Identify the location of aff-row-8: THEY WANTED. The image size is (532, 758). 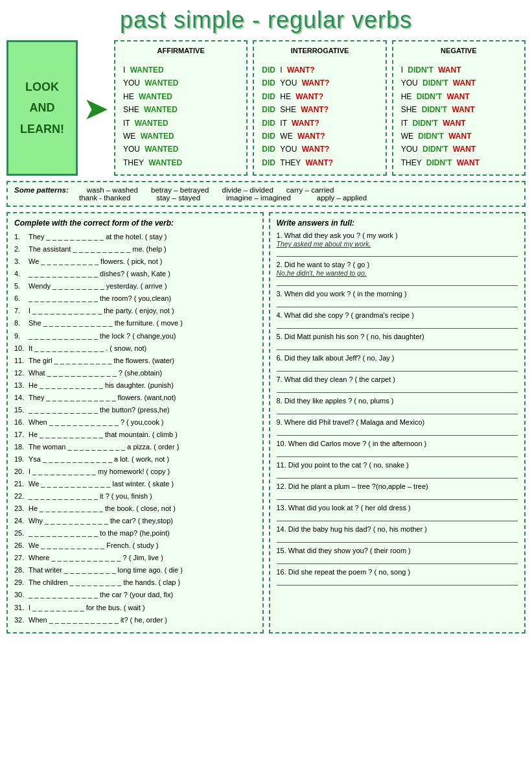
(181, 163).